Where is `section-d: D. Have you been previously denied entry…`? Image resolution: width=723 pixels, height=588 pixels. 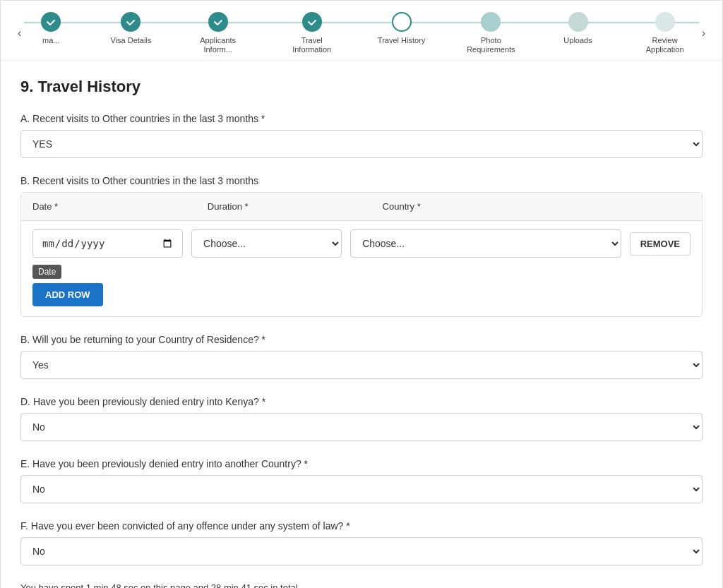
section-d: D. Have you been previously denied entry… is located at coordinates (362, 419).